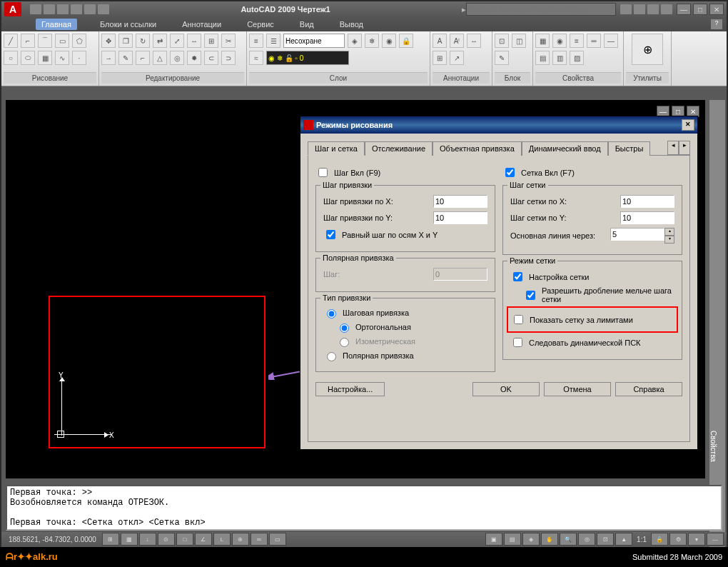 This screenshot has width=728, height=567. What do you see at coordinates (185, 539) in the screenshot?
I see `sb-osnap-icon: □` at bounding box center [185, 539].